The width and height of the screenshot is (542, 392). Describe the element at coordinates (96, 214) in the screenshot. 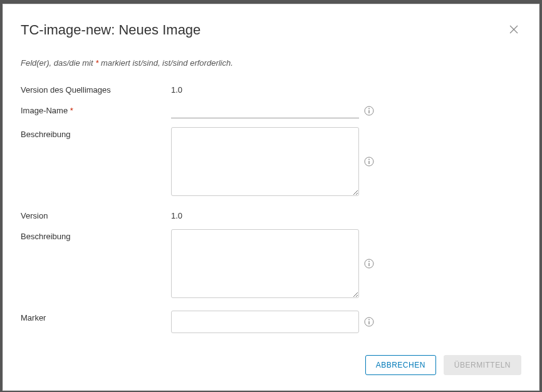

I see `label-version: Version` at that location.